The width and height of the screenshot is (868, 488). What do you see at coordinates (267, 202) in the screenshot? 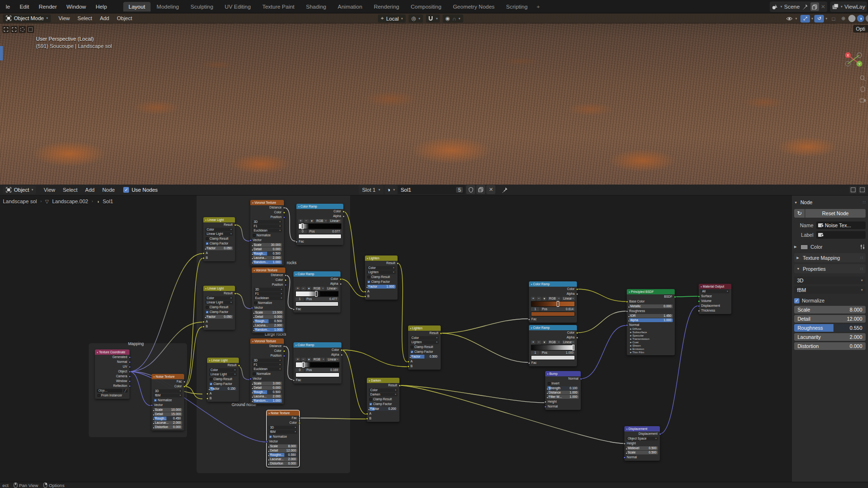
I see `node-header: ▾Voronoi Texture` at bounding box center [267, 202].